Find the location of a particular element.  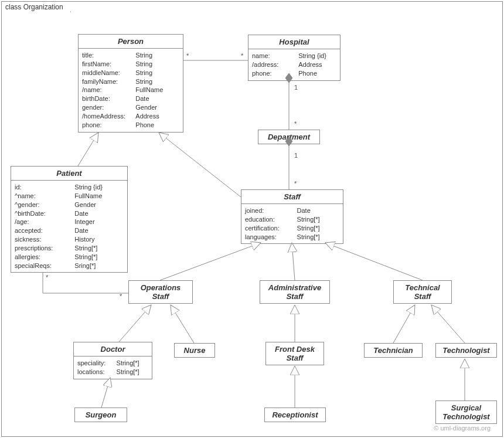

class-person-title: Person is located at coordinates (131, 42).